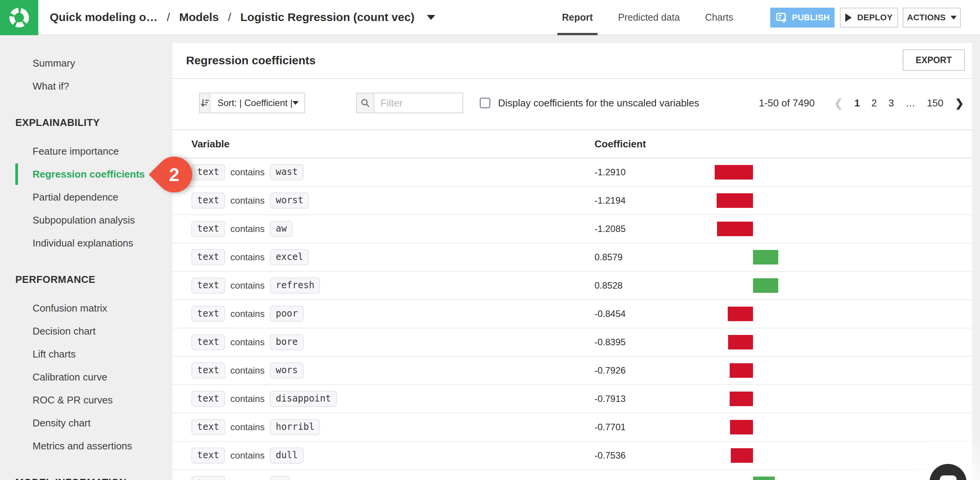 This screenshot has width=980, height=480. I want to click on table-row: textcontainsaw-1.2085, so click(572, 229).